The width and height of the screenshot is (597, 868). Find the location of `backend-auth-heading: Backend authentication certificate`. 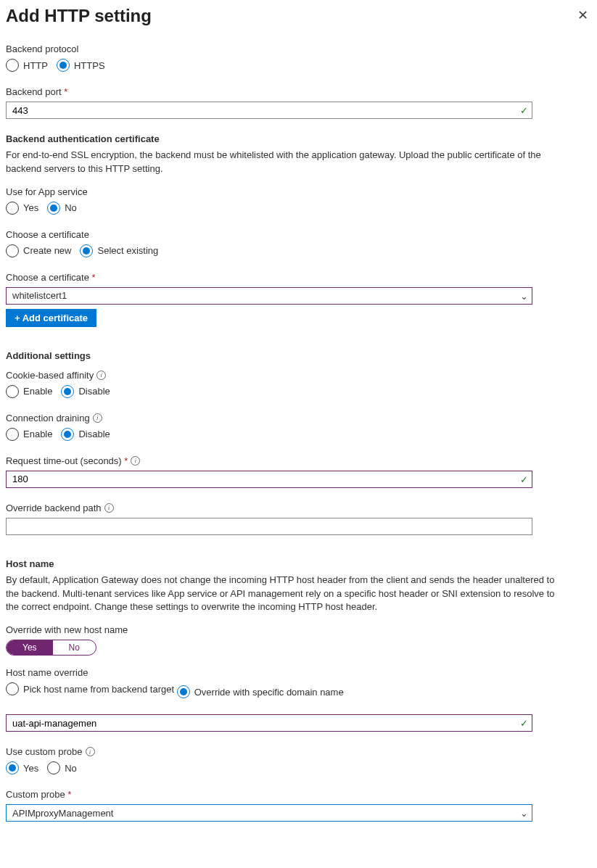

backend-auth-heading: Backend authentication certificate is located at coordinates (299, 139).